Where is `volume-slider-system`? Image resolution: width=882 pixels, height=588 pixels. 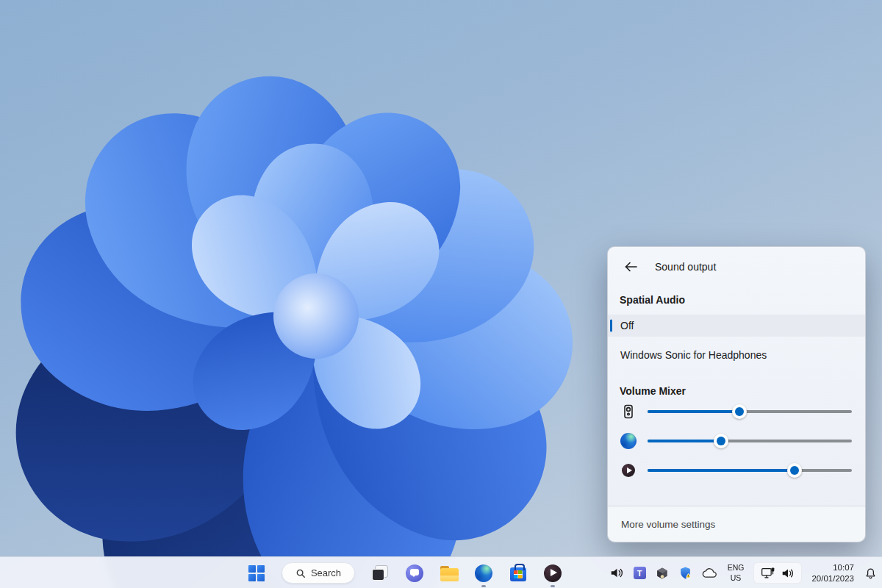
volume-slider-system is located at coordinates (750, 412).